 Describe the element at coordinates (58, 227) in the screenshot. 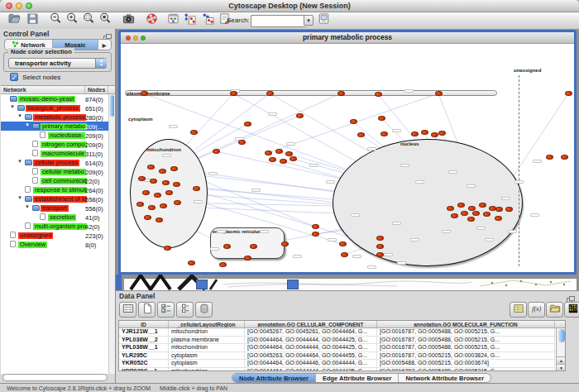

I see `tree-row: multi-organism pro42(0)` at that location.